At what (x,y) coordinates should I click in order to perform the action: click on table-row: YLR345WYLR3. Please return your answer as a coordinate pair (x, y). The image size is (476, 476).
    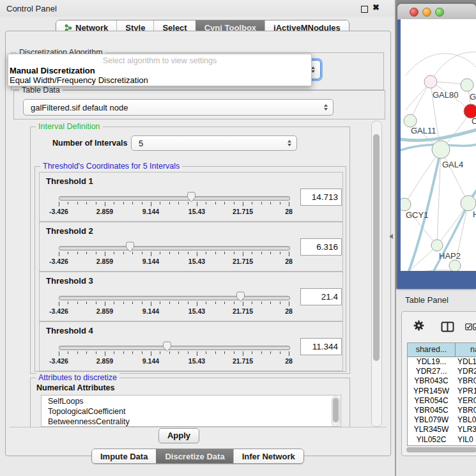
    Looking at the image, I should click on (442, 429).